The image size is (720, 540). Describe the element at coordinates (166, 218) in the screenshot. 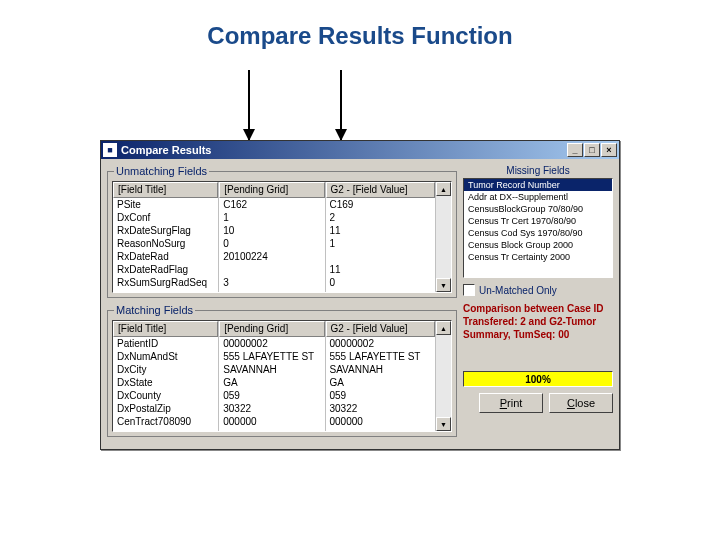

I see `table-cell: DxConf` at that location.